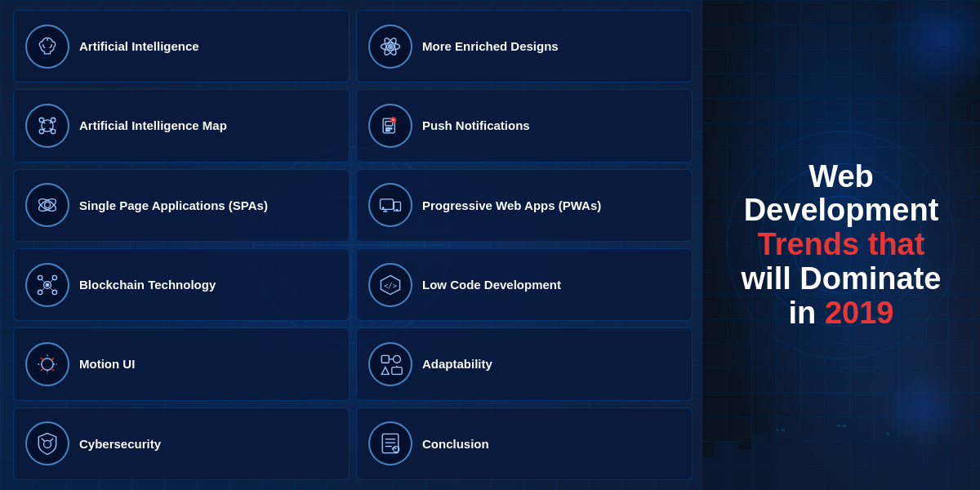 The width and height of the screenshot is (980, 490). Describe the element at coordinates (524, 284) in the screenshot. I see `item-card-low-code: </>Low Code Development` at that location.